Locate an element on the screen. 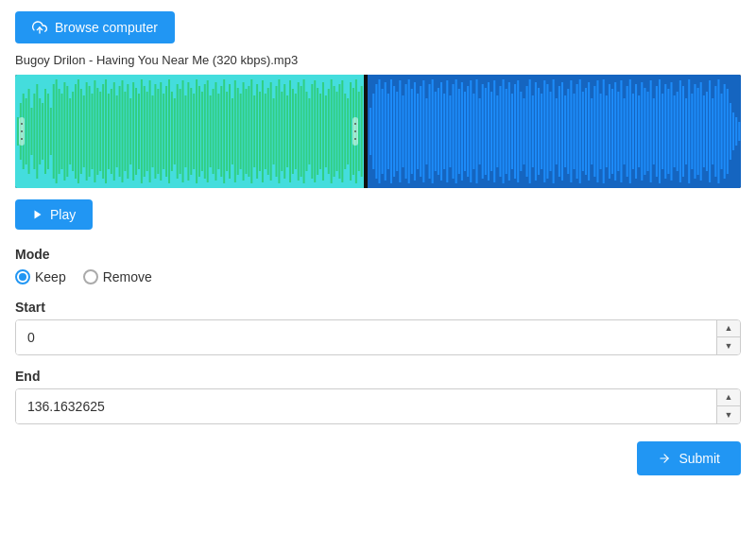 Image resolution: width=756 pixels, height=534 pixels. mode-section: Mode Keep Remove is located at coordinates (378, 266).